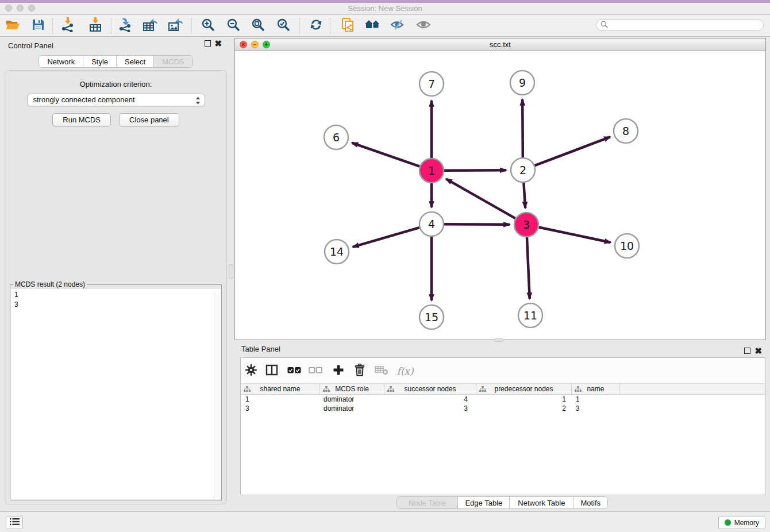 The image size is (770, 532). What do you see at coordinates (759, 351) in the screenshot?
I see `close-table-panel-icon: ✖` at bounding box center [759, 351].